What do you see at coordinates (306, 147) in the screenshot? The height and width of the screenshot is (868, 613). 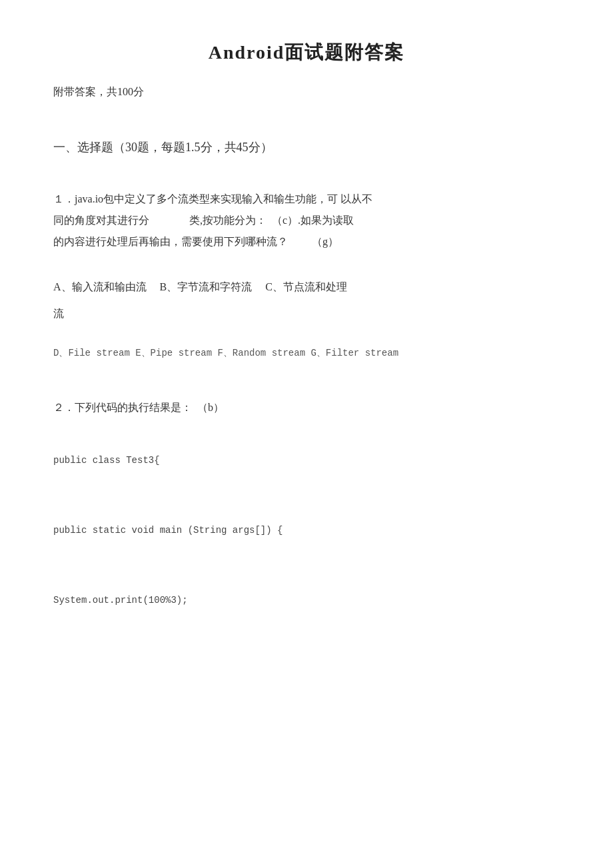 I see `section1-header: 一、选择题（30题，每题1.5分，共45分）` at bounding box center [306, 147].